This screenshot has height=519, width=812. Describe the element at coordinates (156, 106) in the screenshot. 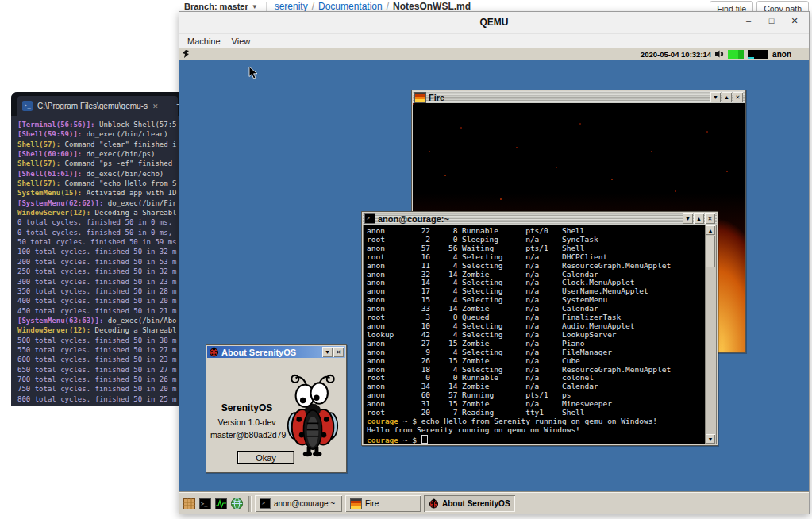

I see `tab-close-icon: ✕` at that location.